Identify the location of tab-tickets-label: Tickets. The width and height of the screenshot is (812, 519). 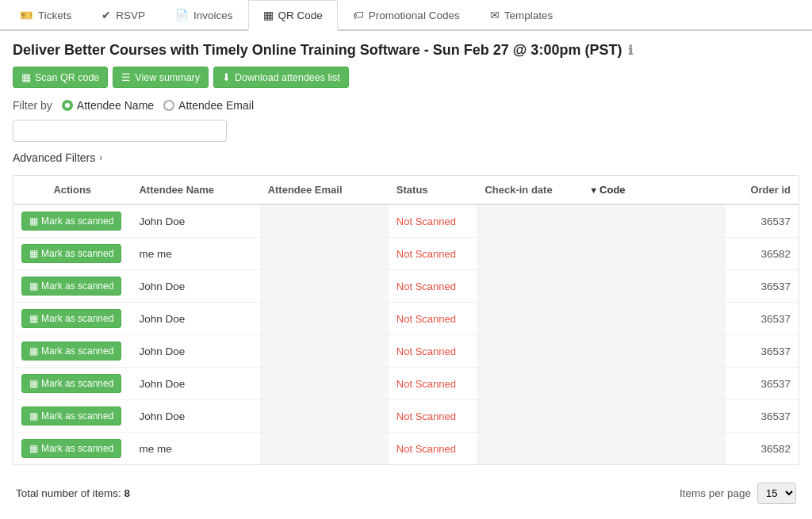
(55, 16).